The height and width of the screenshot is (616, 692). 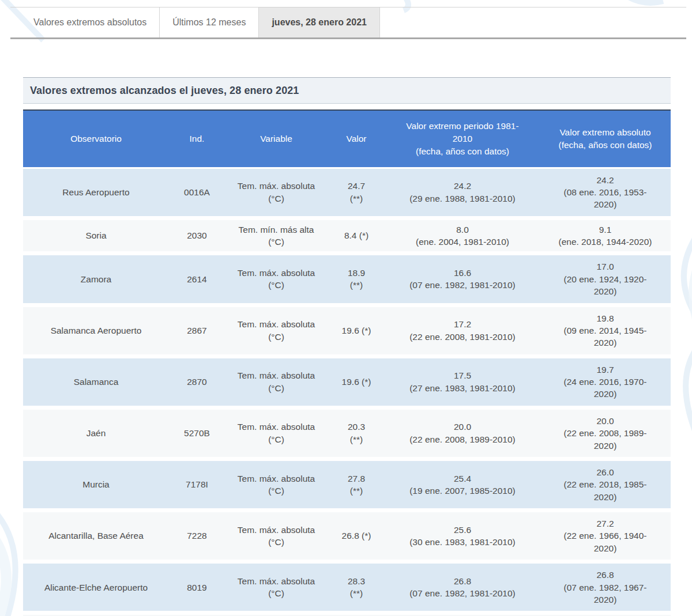 What do you see at coordinates (462, 433) in the screenshot?
I see `cell-valor-extremo-periodo: 20.0 (22 ene. 2008, 1989-2010)` at bounding box center [462, 433].